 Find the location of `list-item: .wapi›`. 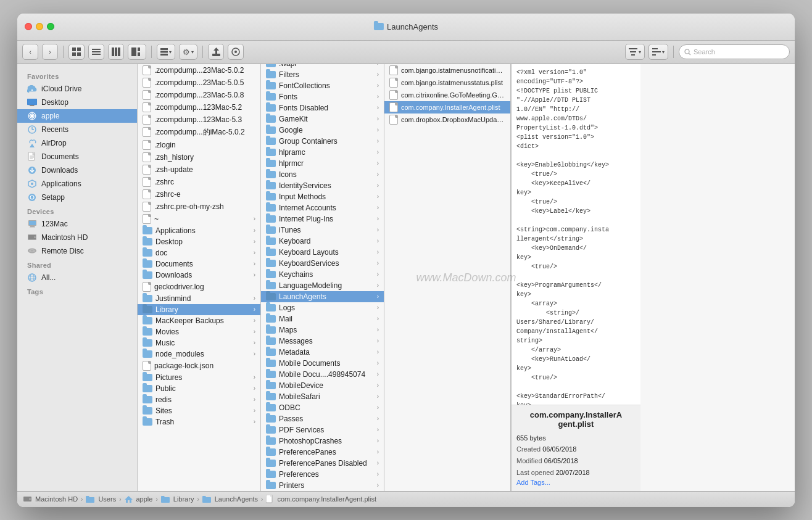

list-item: .wapi› is located at coordinates (322, 67).